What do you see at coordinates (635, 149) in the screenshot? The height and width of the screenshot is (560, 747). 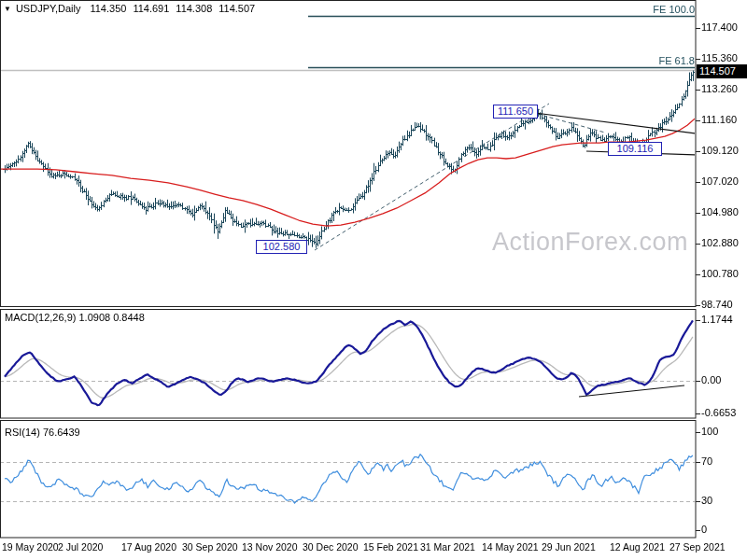 I see `price-level-annotation: 109.116` at bounding box center [635, 149].